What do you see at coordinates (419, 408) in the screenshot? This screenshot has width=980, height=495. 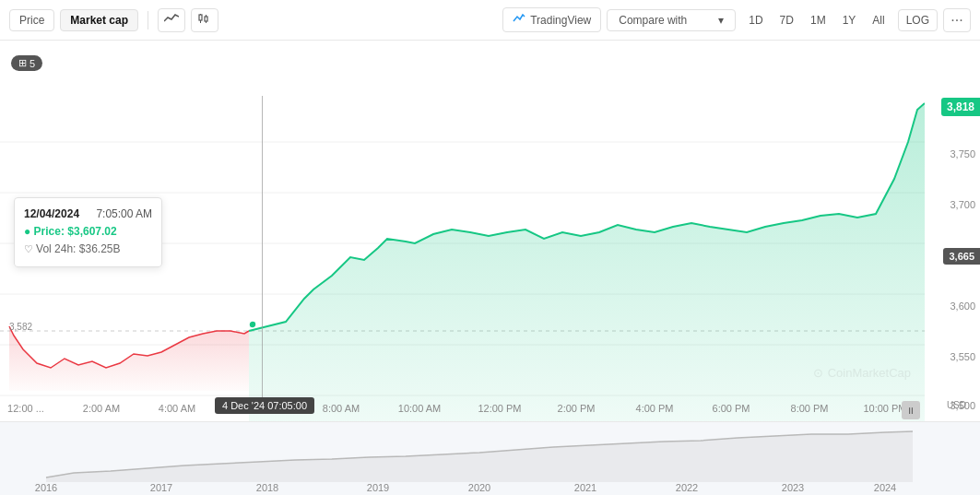 I see `x-label-10am: 10:00 AM` at bounding box center [419, 408].